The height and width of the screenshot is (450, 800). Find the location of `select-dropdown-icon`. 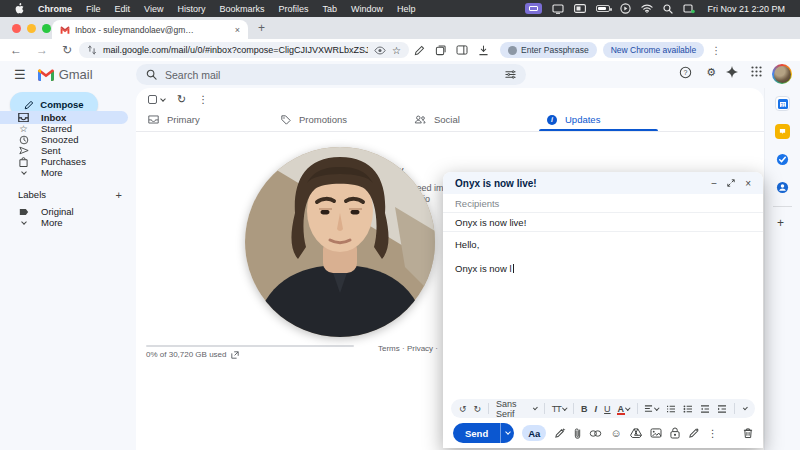

select-dropdown-icon is located at coordinates (163, 99).